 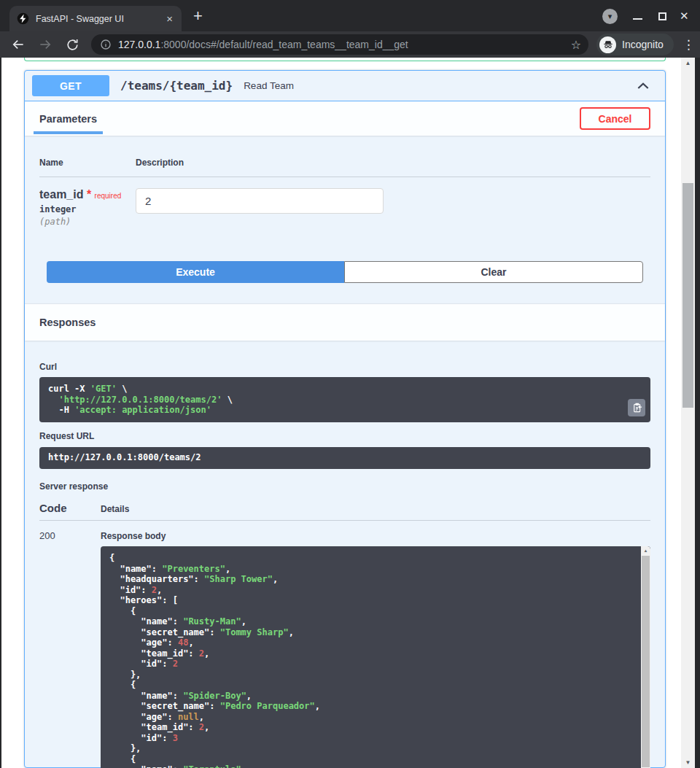 I want to click on active-tab-underline, so click(x=69, y=133).